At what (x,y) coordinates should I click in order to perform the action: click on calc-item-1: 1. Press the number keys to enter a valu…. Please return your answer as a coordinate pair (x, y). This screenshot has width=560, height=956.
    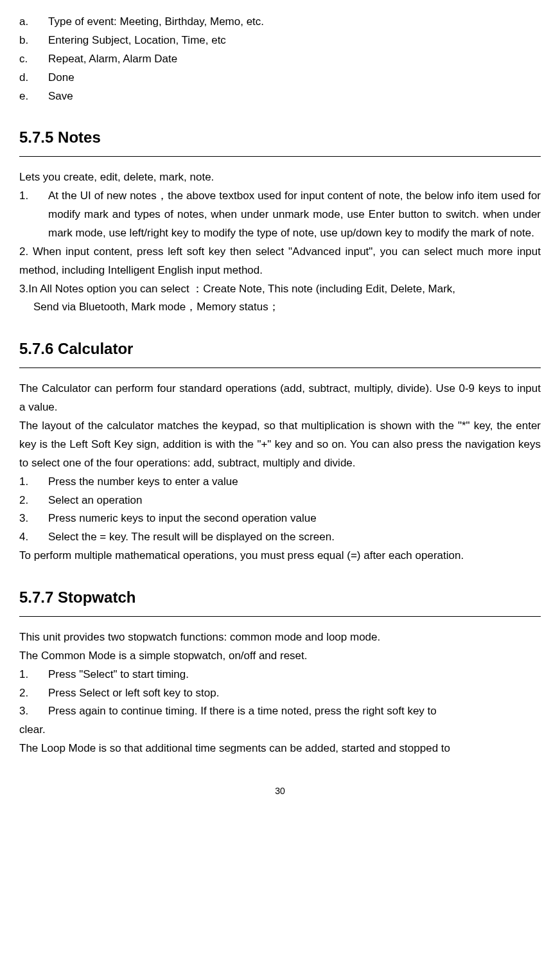
    Looking at the image, I should click on (280, 482).